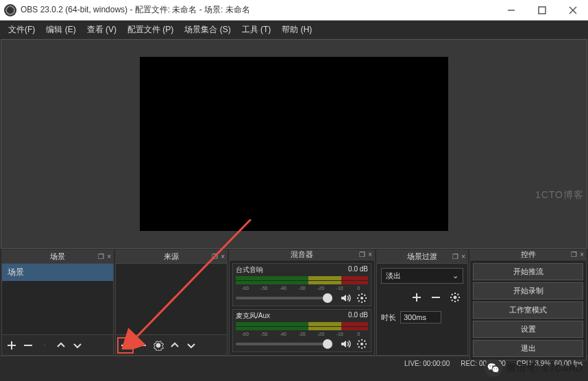 The width and height of the screenshot is (588, 381). Describe the element at coordinates (171, 303) in the screenshot. I see `sources-dock: 来源 ❐×` at that location.